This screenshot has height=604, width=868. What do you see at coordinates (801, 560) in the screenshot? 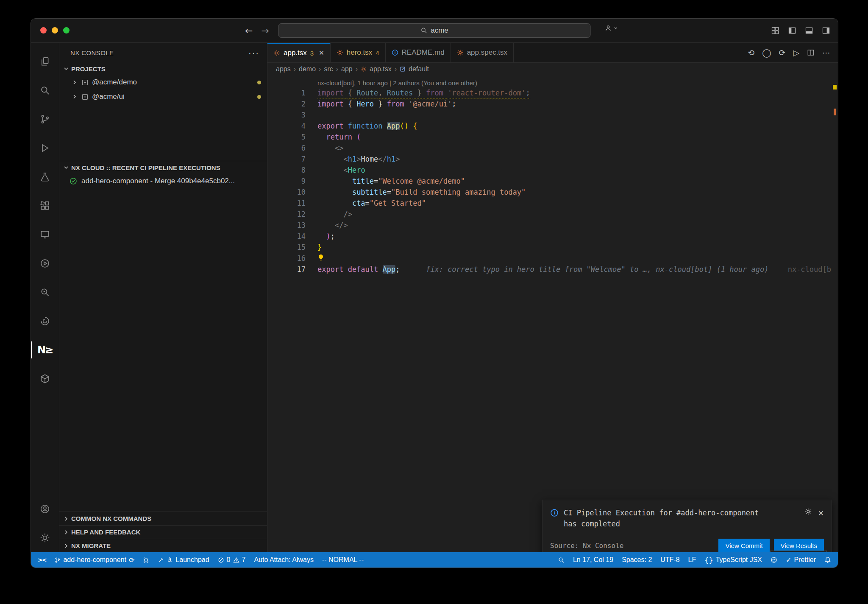
I see `formatter-indicator: ✓ Prettier` at bounding box center [801, 560].